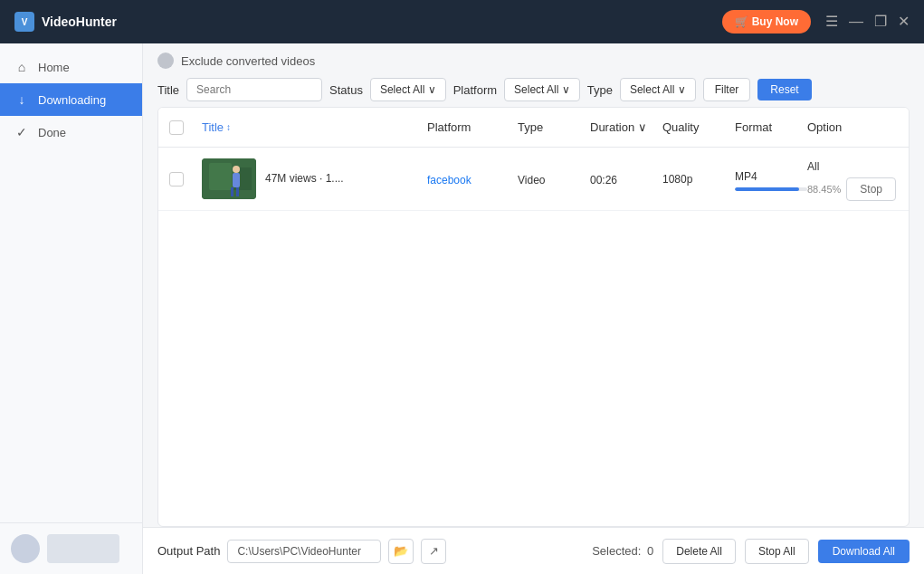 The width and height of the screenshot is (924, 574). I want to click on platform-cell: facebook, so click(472, 179).